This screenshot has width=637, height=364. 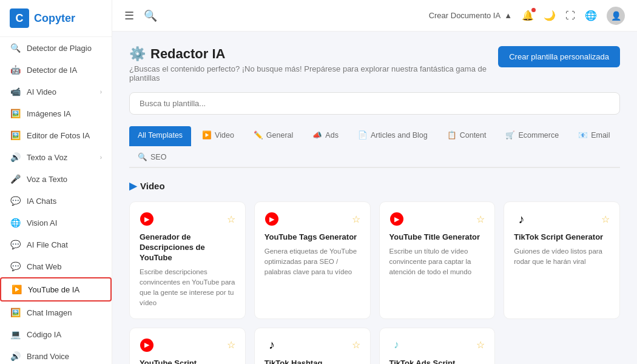 I want to click on card-card-yt-script: ▶ ☆ YouTube Script Generator Crea rápida…, so click(x=187, y=346).